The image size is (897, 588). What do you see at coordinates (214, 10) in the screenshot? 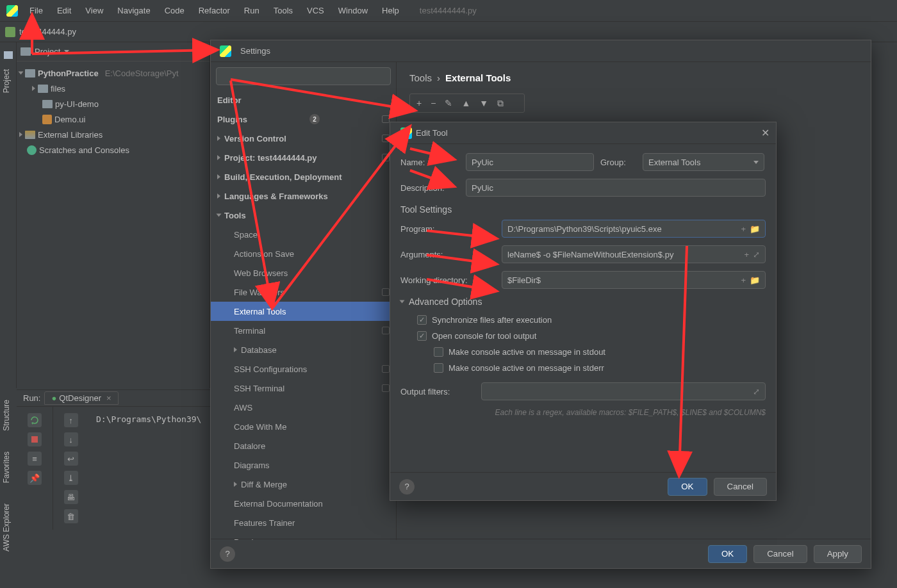
I see `menu-refactor: Refactor` at bounding box center [214, 10].